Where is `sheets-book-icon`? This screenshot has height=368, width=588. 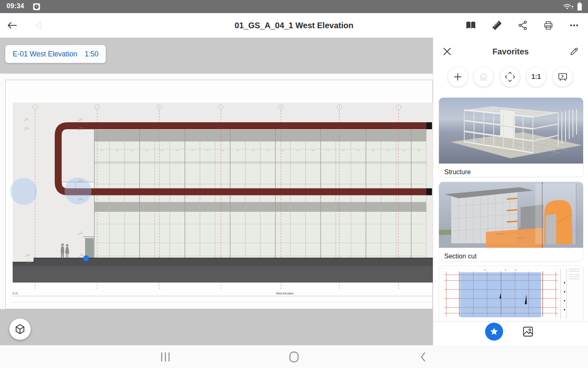 sheets-book-icon is located at coordinates (471, 25).